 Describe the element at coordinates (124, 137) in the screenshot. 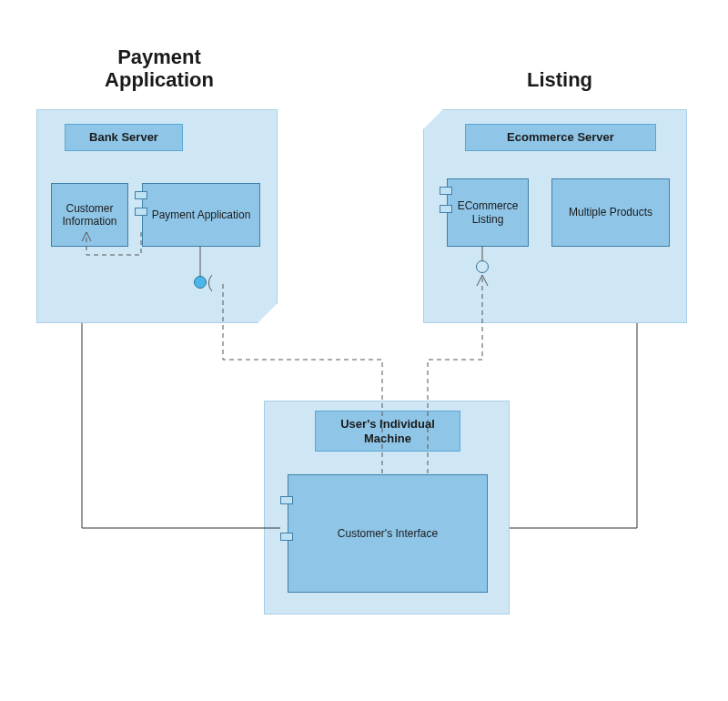

I see `header-bank-server: Bank Server` at that location.